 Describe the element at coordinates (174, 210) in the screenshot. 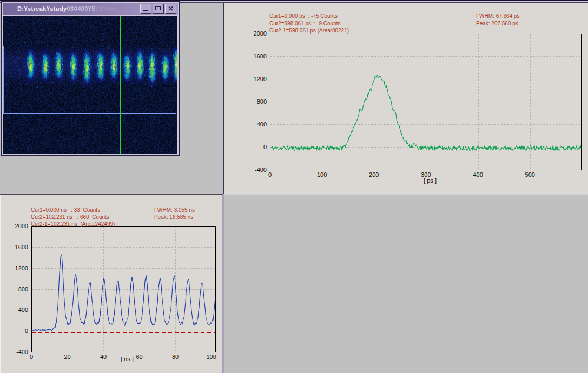

I see `svg-text: FWHM: 3.055 ns` at that location.